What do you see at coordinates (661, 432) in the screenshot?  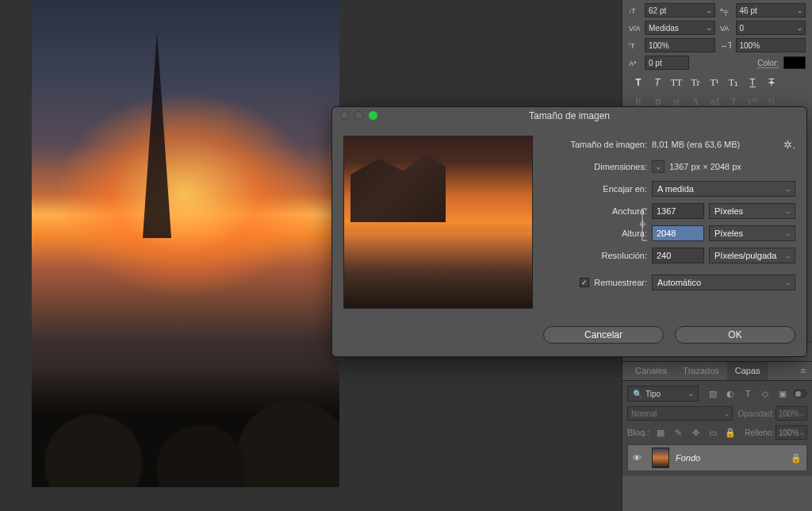 I see `lock-transparent-icon: ▦` at bounding box center [661, 432].